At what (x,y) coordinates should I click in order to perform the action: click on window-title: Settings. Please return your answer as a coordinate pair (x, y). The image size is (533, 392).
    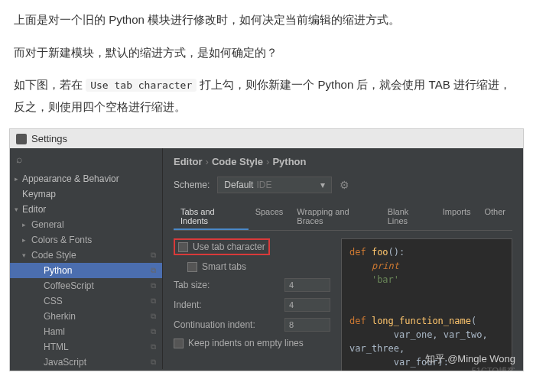
    Looking at the image, I should click on (49, 139).